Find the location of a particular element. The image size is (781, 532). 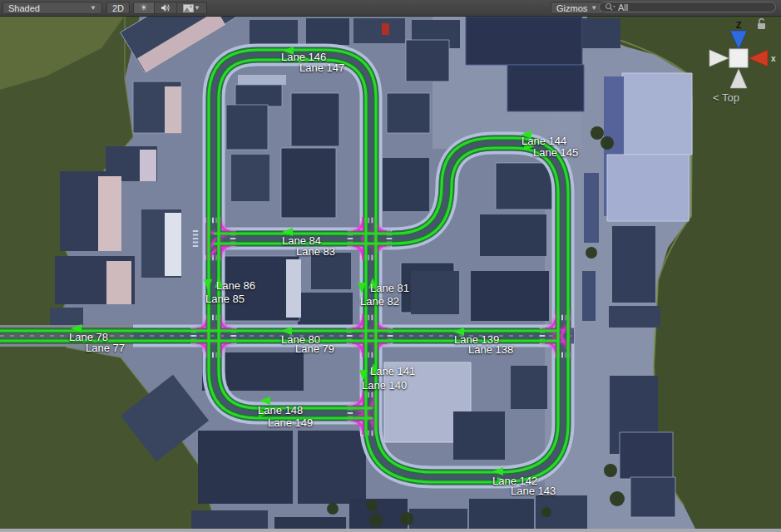

effects-dropdown: ▼ is located at coordinates (191, 8).